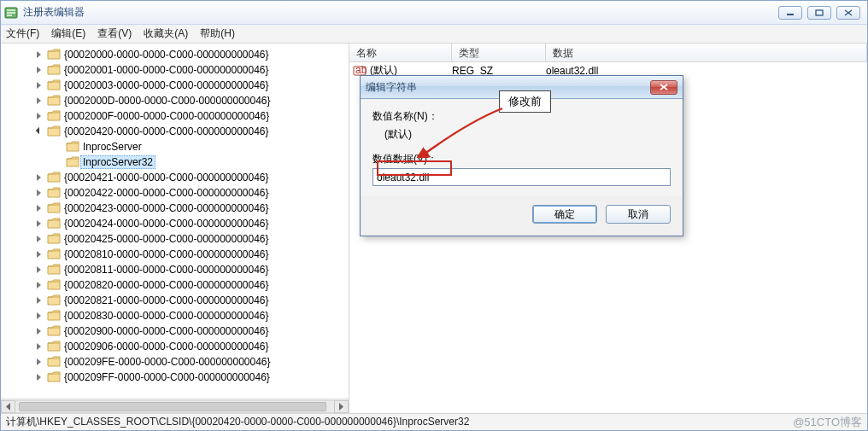  I want to click on menu-file: 文件(F), so click(22, 34).